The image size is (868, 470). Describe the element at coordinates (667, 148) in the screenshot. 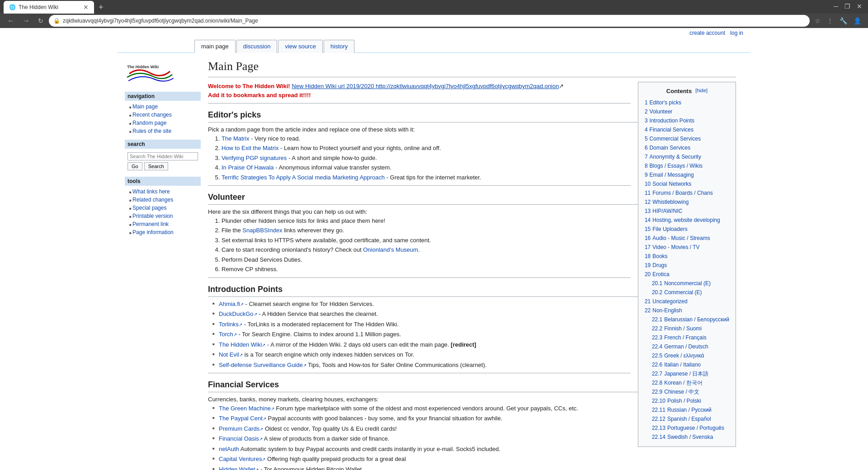

I see `contents-link-6: 6Domain Services` at that location.